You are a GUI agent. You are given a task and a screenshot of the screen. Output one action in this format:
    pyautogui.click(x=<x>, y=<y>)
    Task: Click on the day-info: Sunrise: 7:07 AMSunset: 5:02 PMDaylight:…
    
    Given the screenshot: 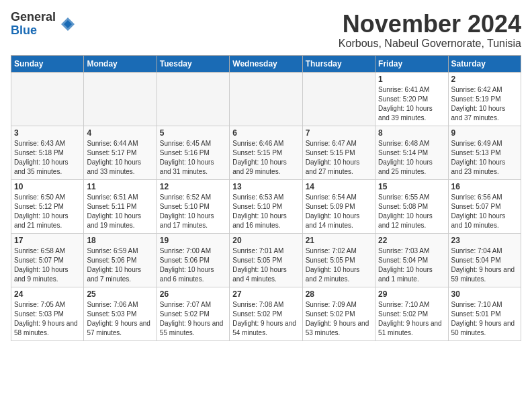 What is the action you would take?
    pyautogui.click(x=192, y=318)
    